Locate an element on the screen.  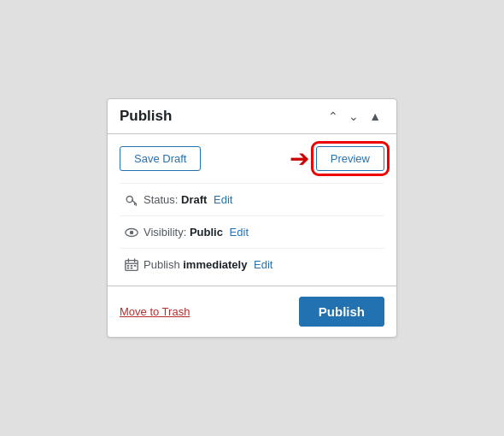
status-text: Status: Draft Edit is located at coordinates (188, 200).